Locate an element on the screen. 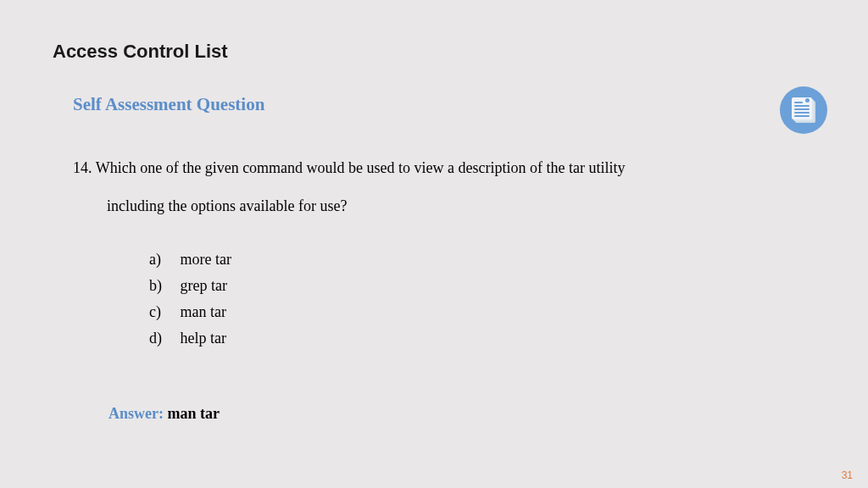 The height and width of the screenshot is (488, 868). page-title: Access Control List is located at coordinates (141, 52).